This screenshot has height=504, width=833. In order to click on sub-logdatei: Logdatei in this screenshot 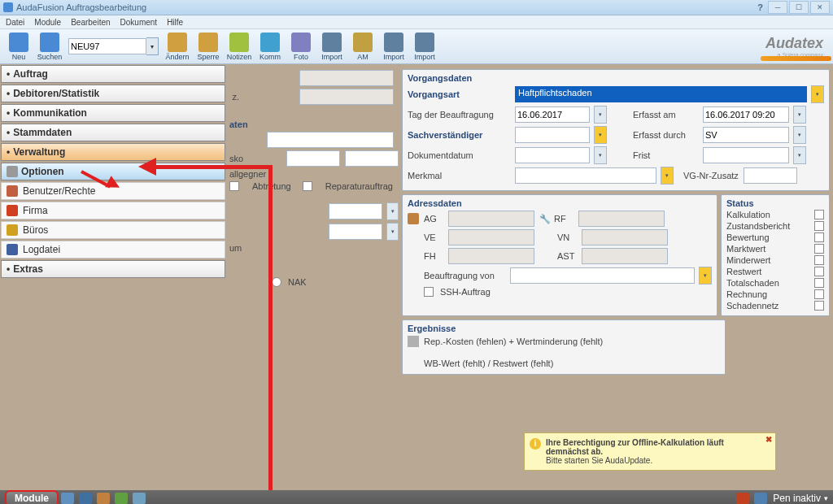, I will do `click(113, 250)`.